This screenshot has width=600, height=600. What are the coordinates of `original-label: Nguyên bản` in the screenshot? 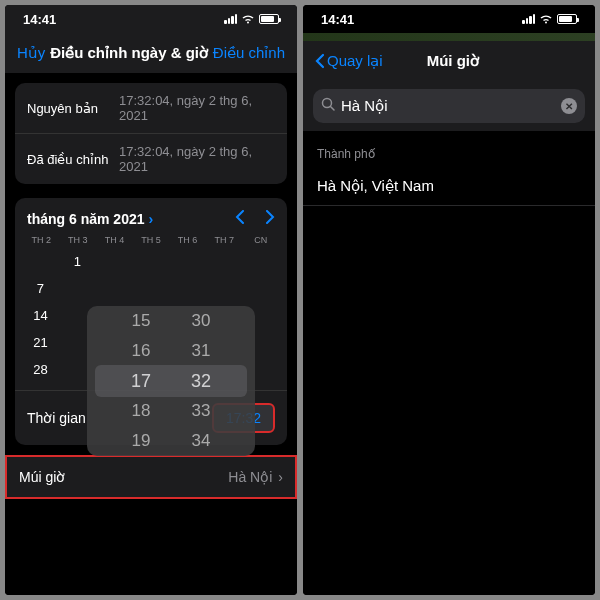 It's located at (73, 108).